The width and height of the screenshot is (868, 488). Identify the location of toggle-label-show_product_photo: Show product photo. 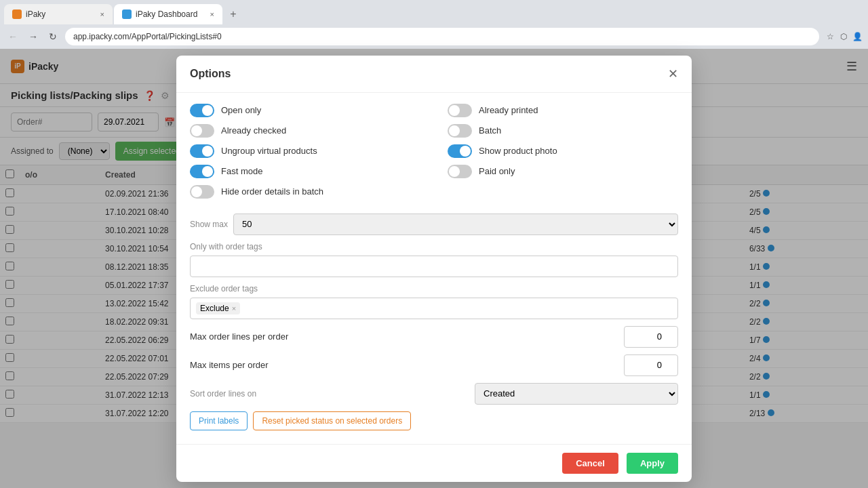
(518, 150).